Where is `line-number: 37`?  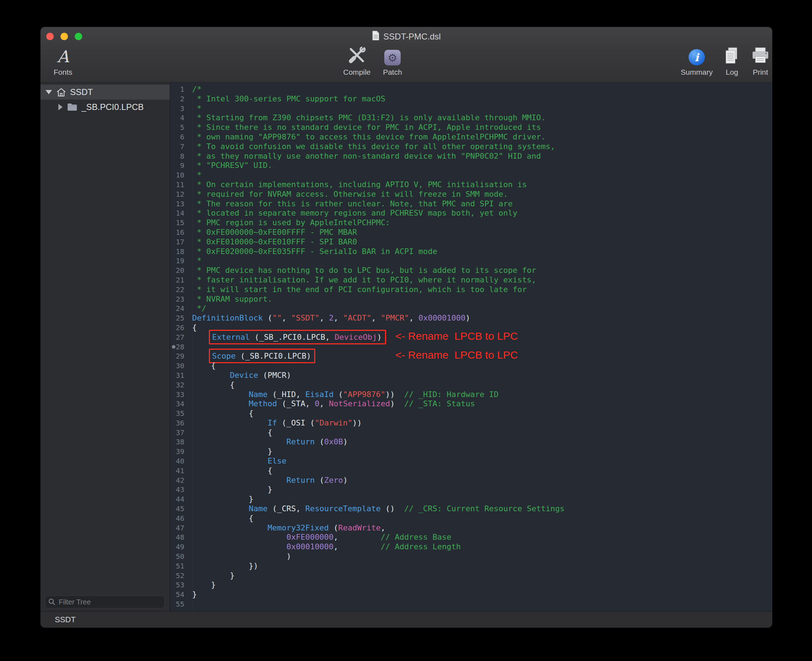
line-number: 37 is located at coordinates (179, 433).